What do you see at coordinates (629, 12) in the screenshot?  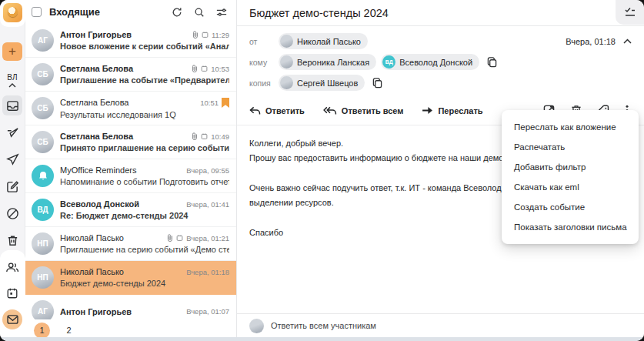 I see `tasks-checklist-icon` at bounding box center [629, 12].